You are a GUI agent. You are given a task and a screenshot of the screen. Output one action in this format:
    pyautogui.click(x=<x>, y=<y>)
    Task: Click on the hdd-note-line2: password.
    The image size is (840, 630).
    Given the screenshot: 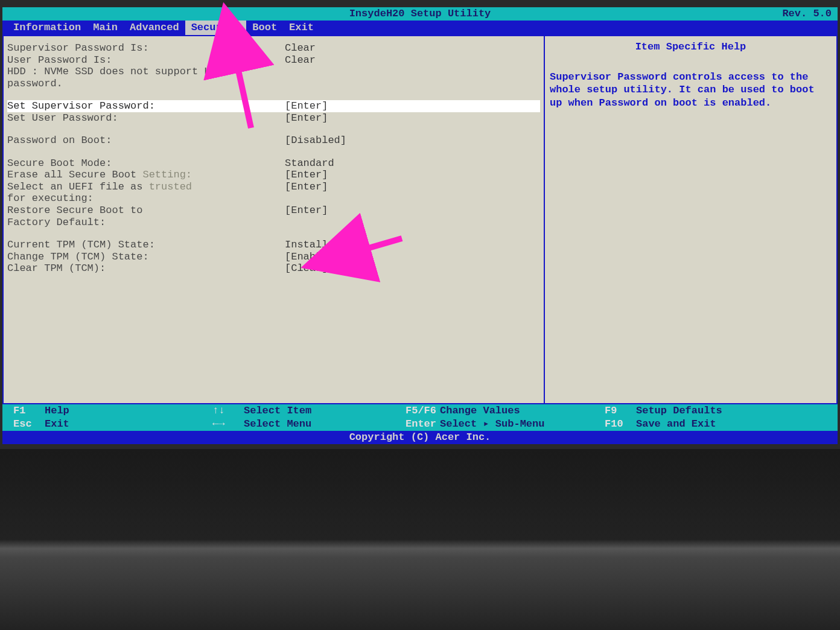 What is the action you would take?
    pyautogui.click(x=146, y=84)
    